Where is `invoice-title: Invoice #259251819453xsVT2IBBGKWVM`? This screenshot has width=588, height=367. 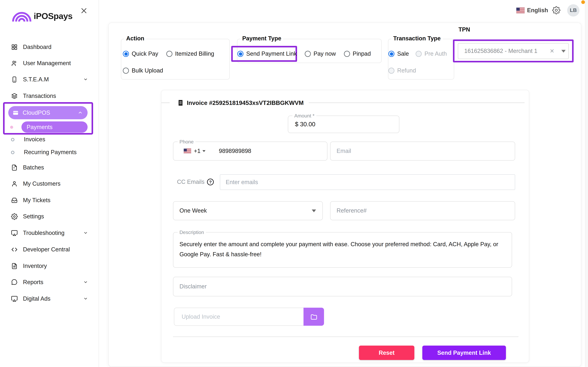 invoice-title: Invoice #259251819453xsVT2IBBGKWVM is located at coordinates (245, 103).